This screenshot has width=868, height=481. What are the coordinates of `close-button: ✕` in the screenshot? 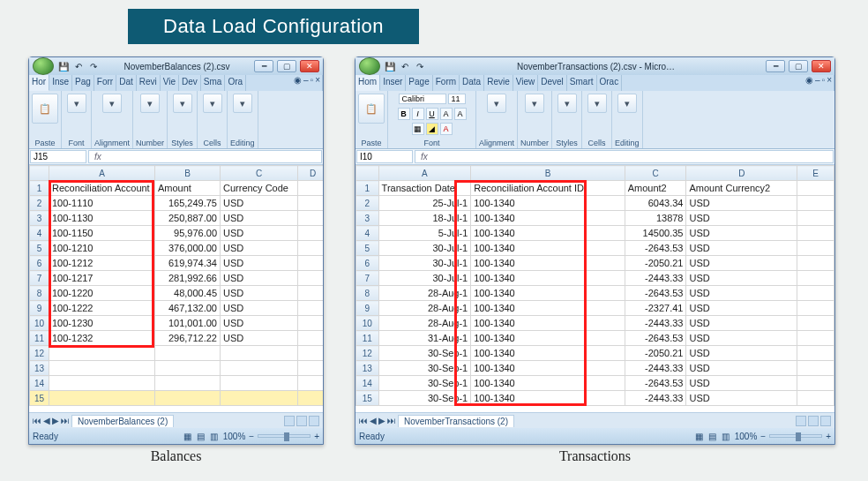 It's located at (310, 66).